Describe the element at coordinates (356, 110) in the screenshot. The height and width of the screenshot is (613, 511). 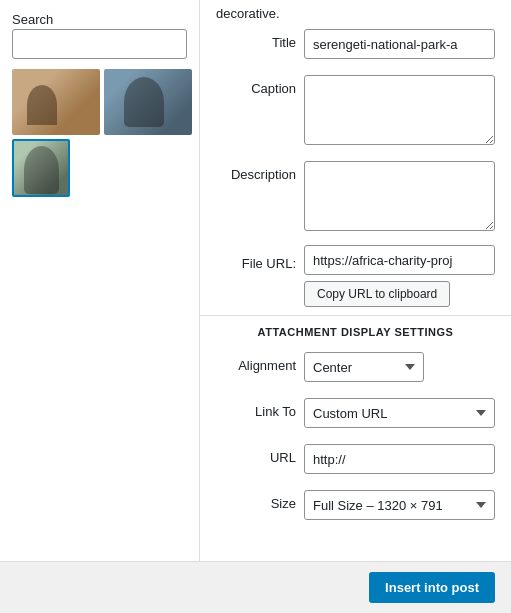
I see `caption-row: Caption` at that location.